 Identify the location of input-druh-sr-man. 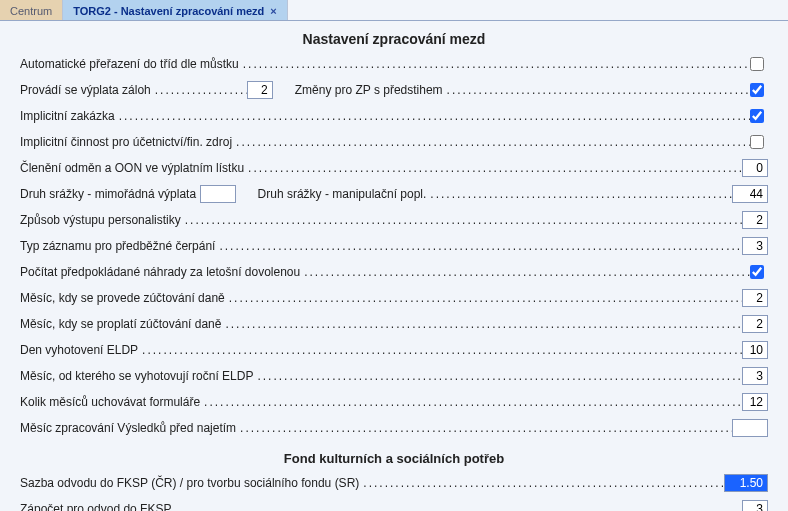
(750, 194).